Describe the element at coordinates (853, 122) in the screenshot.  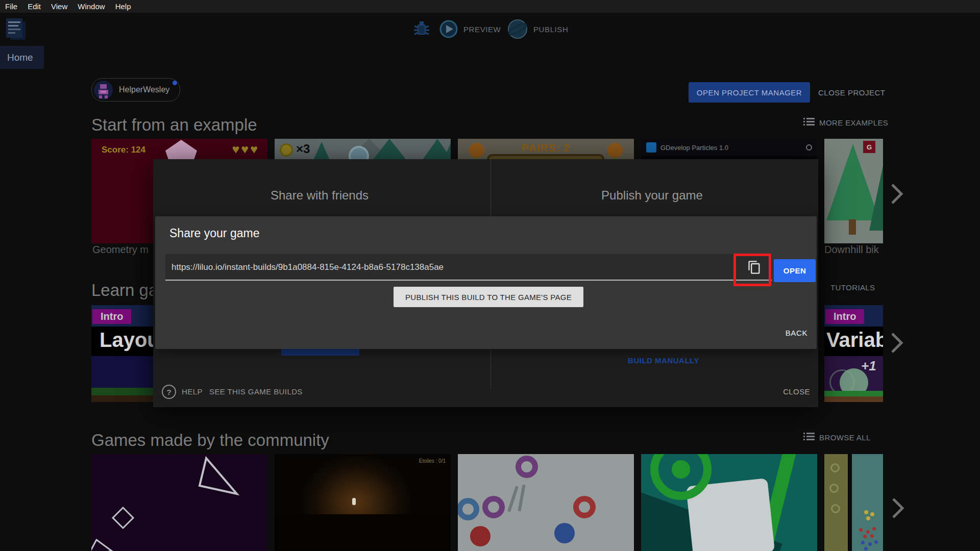
I see `more-examples-label: MORE EXAMPLES` at that location.